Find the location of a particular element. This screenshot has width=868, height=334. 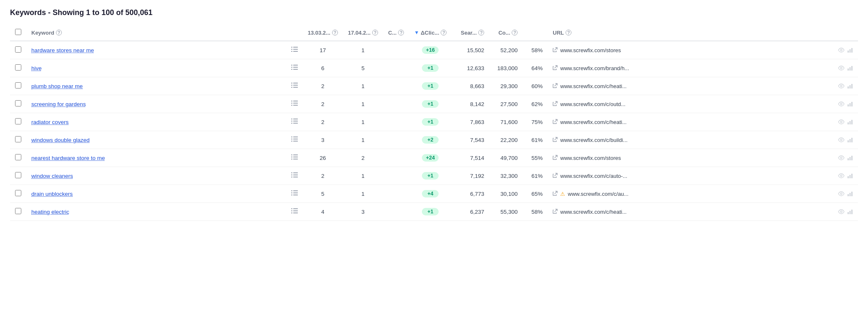

url-text: www.screwfix.com/c/buildi... is located at coordinates (594, 140).